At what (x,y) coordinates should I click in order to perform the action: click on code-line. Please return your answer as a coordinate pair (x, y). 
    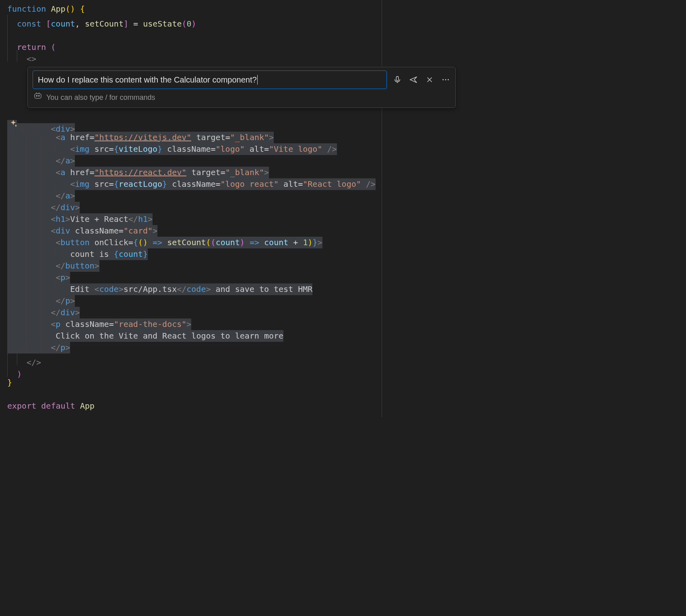
    Looking at the image, I should click on (192, 395).